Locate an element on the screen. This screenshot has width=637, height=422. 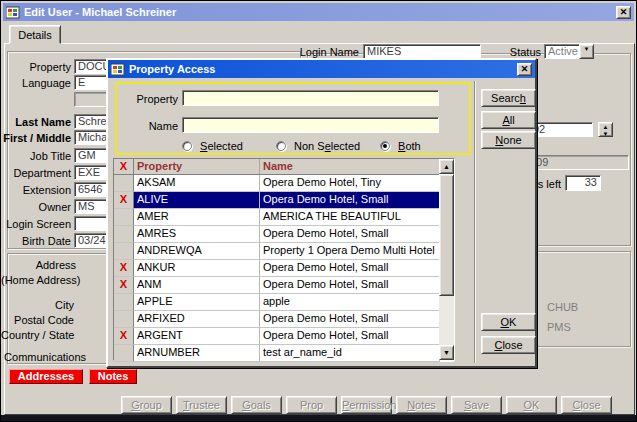
close-button: Close is located at coordinates (586, 405).